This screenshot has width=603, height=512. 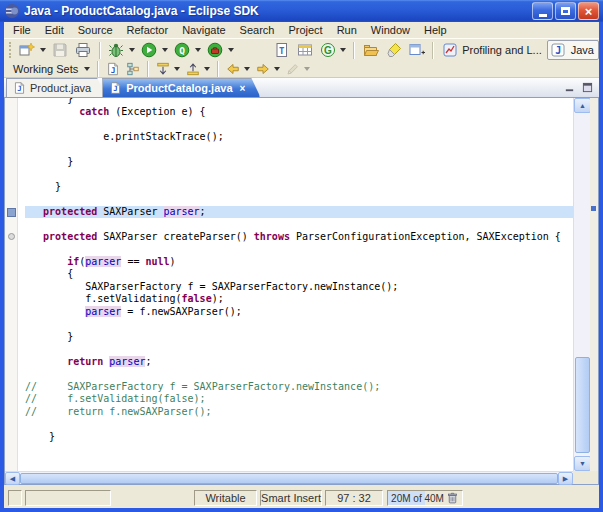 What do you see at coordinates (122, 50) in the screenshot?
I see `debug-button` at bounding box center [122, 50].